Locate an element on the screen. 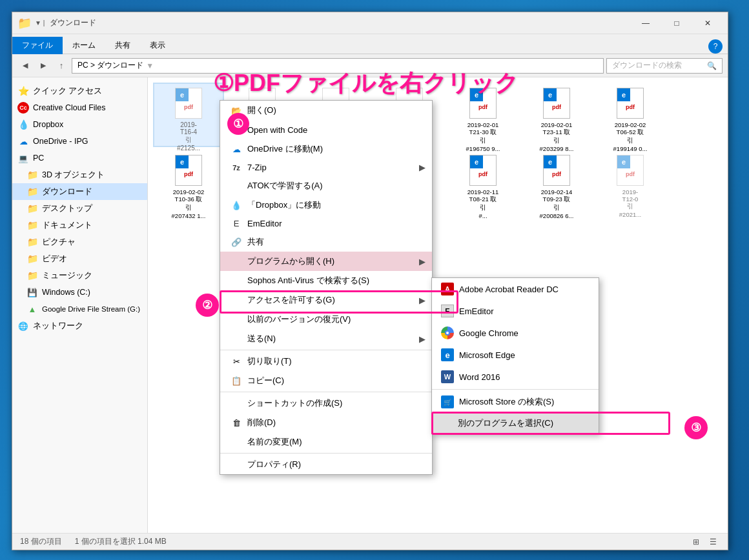 The width and height of the screenshot is (749, 560). cm-create-shortcut: ショートカットの作成(S) is located at coordinates (326, 403).